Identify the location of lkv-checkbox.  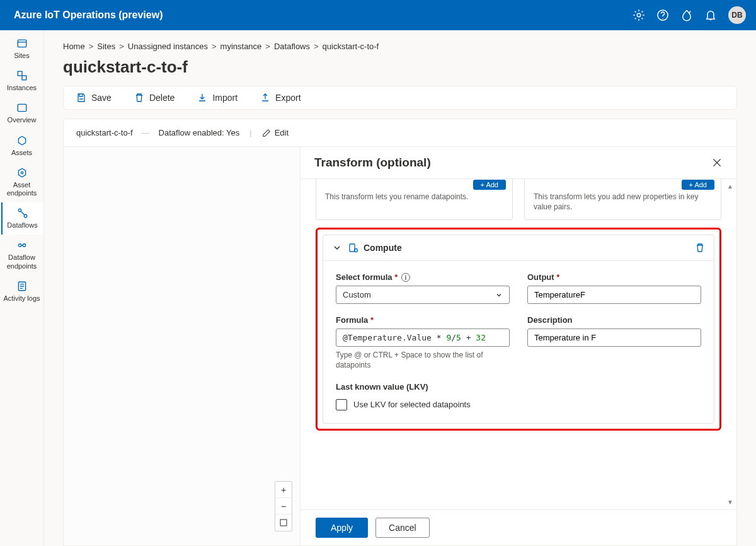
(341, 405).